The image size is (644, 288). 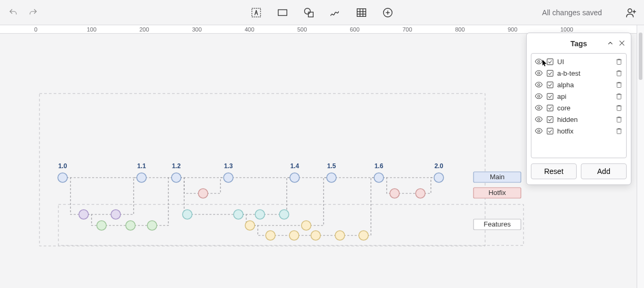 I want to click on table-tool-button, so click(x=361, y=13).